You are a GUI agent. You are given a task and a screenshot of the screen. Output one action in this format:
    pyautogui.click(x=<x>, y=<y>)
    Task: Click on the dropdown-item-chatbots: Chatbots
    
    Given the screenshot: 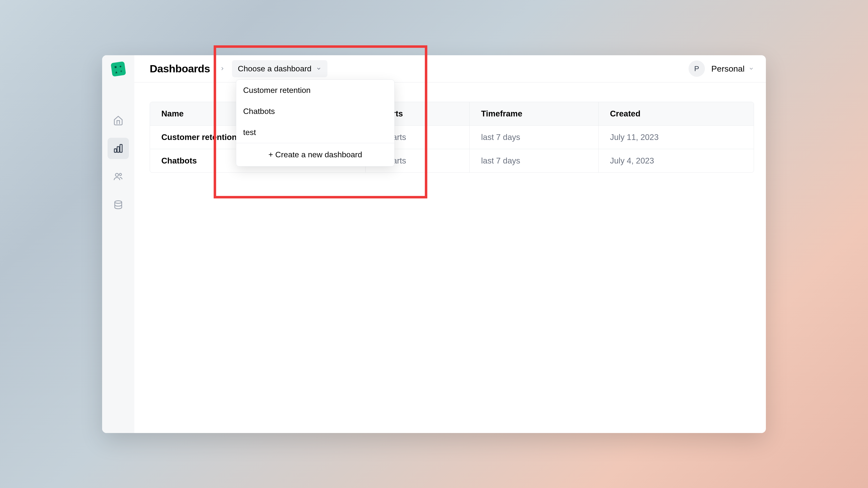 What is the action you would take?
    pyautogui.click(x=315, y=111)
    